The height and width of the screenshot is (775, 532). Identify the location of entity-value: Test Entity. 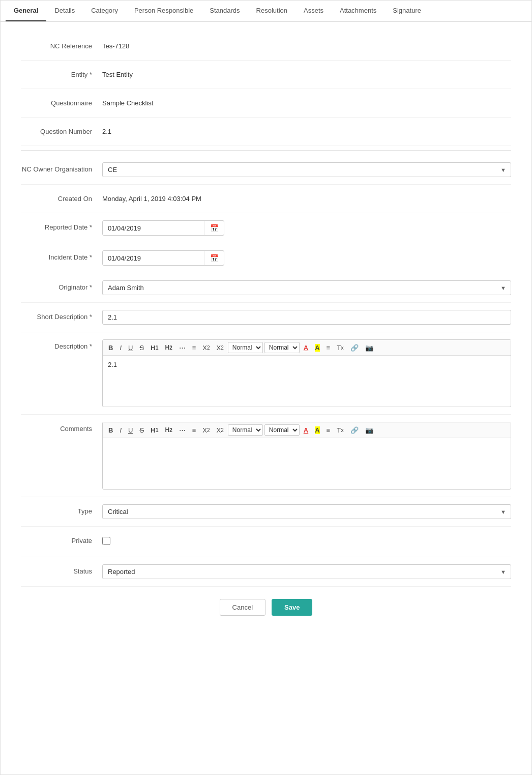
(307, 74).